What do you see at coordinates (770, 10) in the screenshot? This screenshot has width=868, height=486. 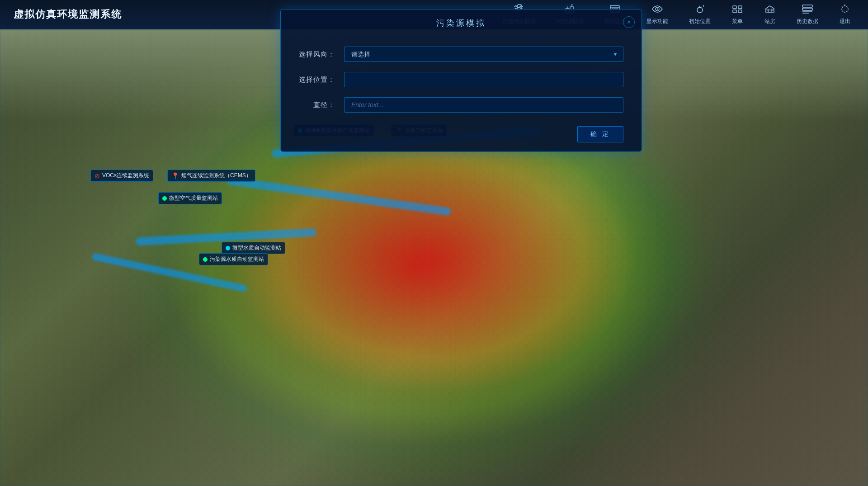 I see `station-icon` at bounding box center [770, 10].